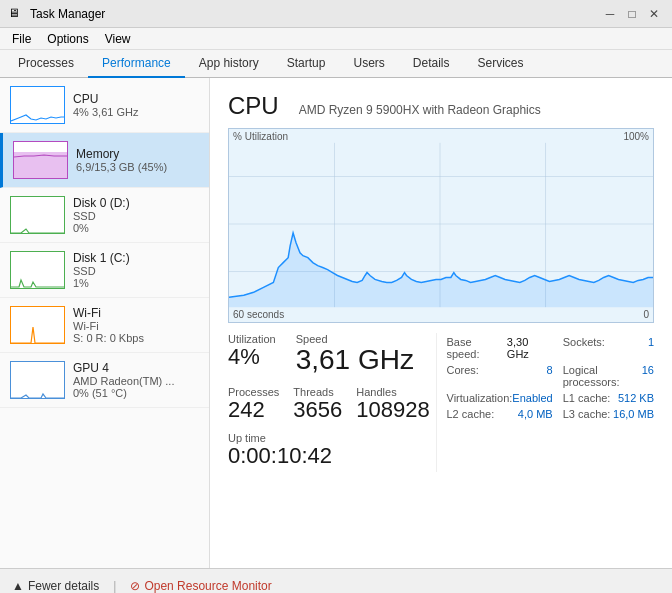  Describe the element at coordinates (138, 160) in the screenshot. I see `memory-info: Memory 6,9/15,3 GB (45%)` at that location.